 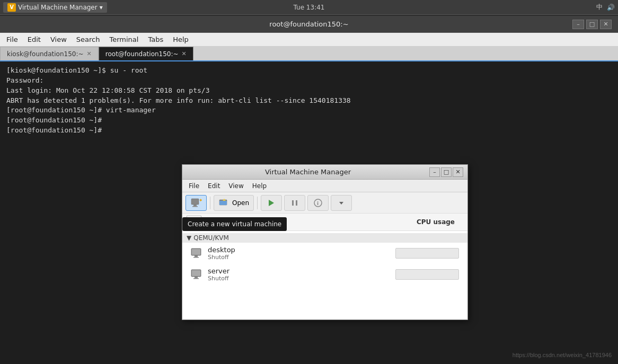 What do you see at coordinates (309, 71) in the screenshot?
I see `term-line-1: [kiosk@foundation150 ~]$ su - root` at bounding box center [309, 71].